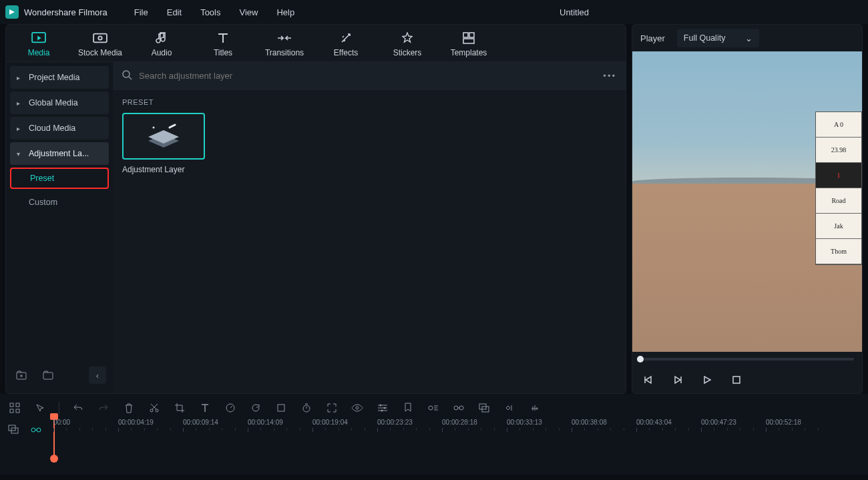 The width and height of the screenshot is (868, 480). What do you see at coordinates (61, 422) in the screenshot?
I see `ruler-tick: 00:00` at bounding box center [61, 422].